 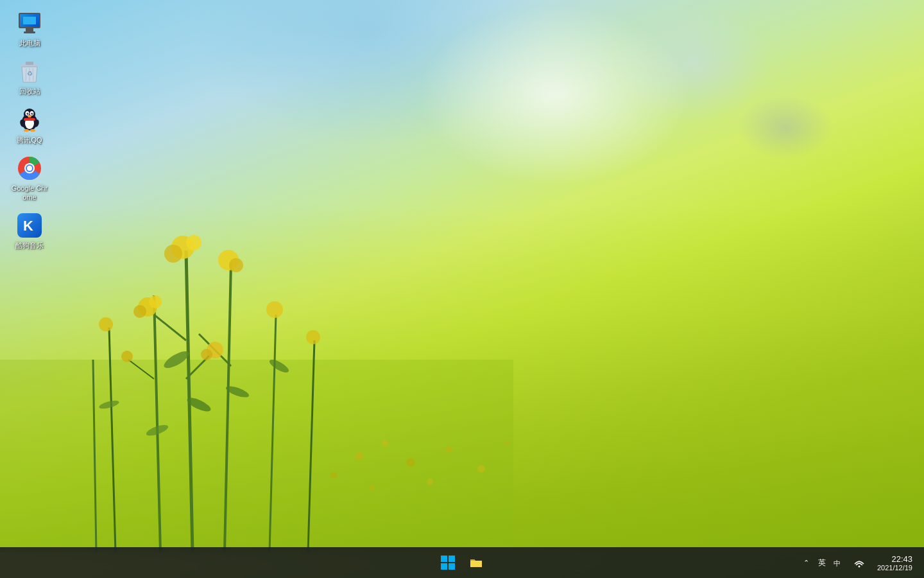 What do you see at coordinates (807, 563) in the screenshot?
I see `show-hidden-icons-button: ⌃` at bounding box center [807, 563].